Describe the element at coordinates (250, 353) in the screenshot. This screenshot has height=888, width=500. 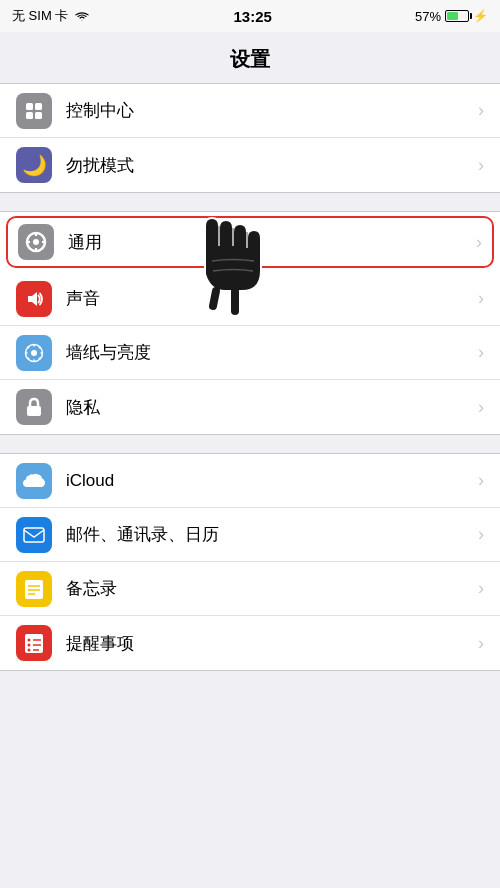
I see `settings-row-wallpaper: 墙纸与亮度 ›` at that location.